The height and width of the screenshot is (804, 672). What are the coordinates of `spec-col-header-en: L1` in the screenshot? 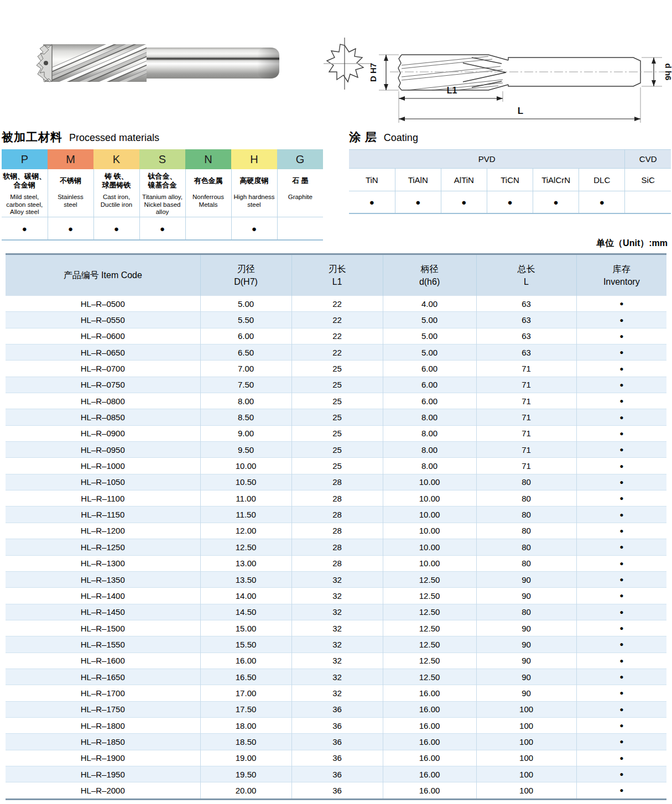 It's located at (337, 282).